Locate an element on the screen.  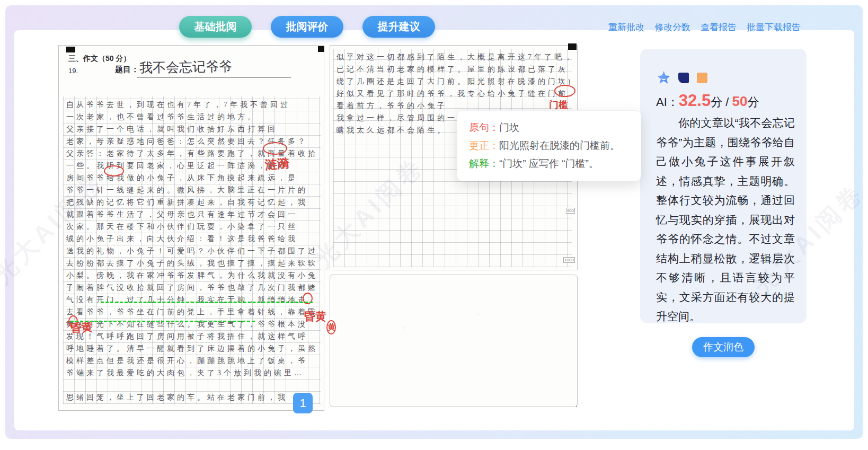
tab-review-evaluation: 批阅评价 is located at coordinates (307, 27).